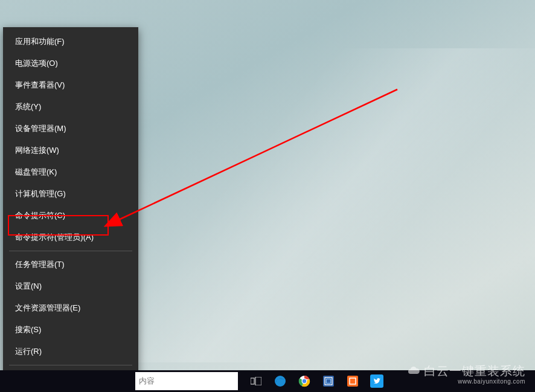  I want to click on menu-power-options: 电源选项(O), so click(71, 63).